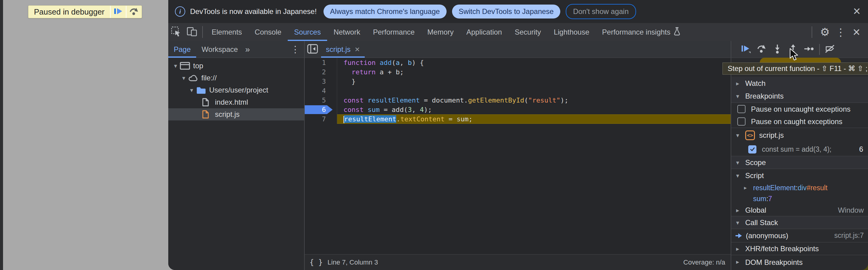  Describe the element at coordinates (319, 110) in the screenshot. I see `breakpoint-marker` at that location.